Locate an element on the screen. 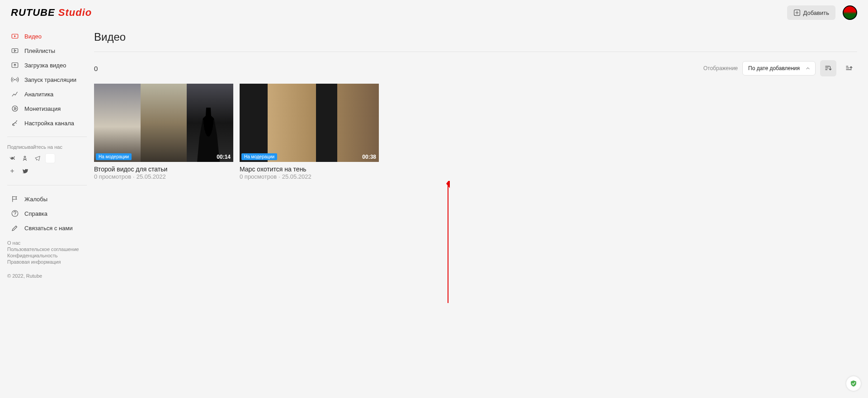  copyright: © 2022, Rutube is located at coordinates (49, 272).